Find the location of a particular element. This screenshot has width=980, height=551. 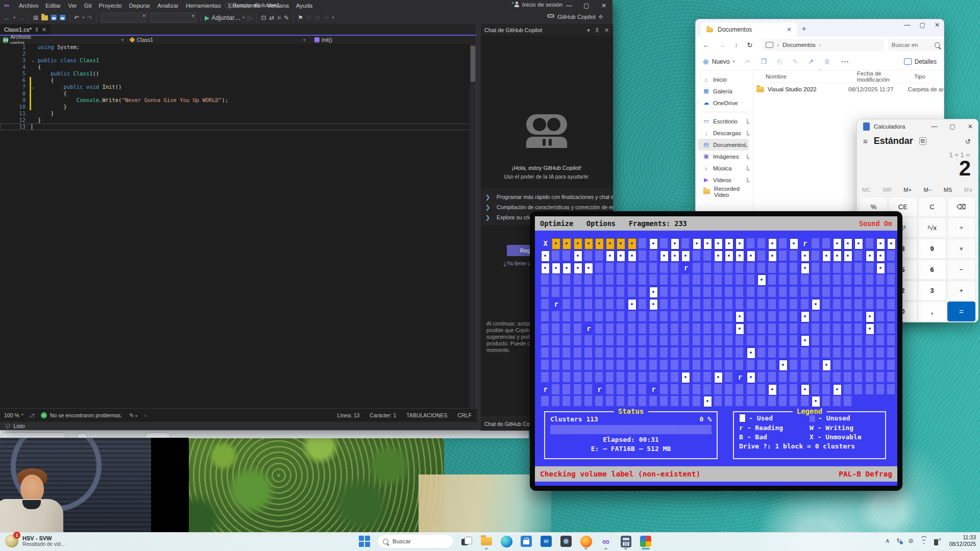

navigate-back-icon: ← is located at coordinates (7, 18).